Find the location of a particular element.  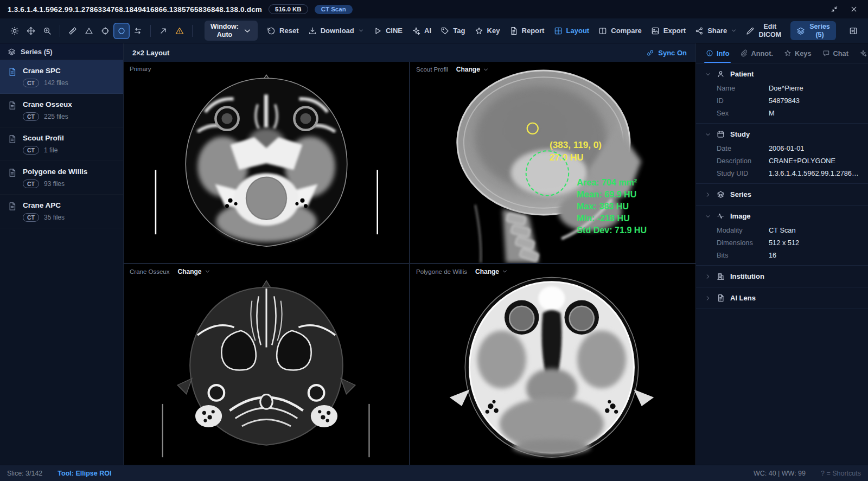

file-icon is located at coordinates (12, 172).